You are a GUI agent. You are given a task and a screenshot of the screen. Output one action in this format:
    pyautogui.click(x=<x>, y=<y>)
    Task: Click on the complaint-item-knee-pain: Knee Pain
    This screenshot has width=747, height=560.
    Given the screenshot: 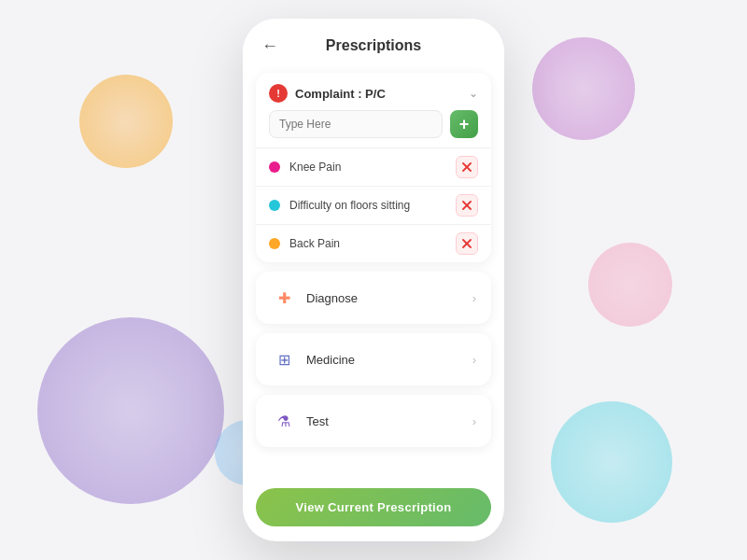 What is the action you would take?
    pyautogui.click(x=374, y=166)
    